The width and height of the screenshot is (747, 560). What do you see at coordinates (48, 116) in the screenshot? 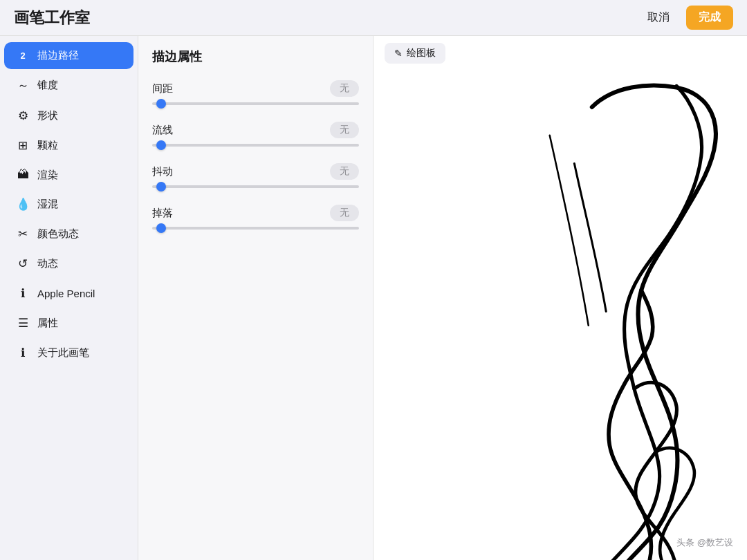
I see `sidebar-item-label-shape: 形状` at bounding box center [48, 116].